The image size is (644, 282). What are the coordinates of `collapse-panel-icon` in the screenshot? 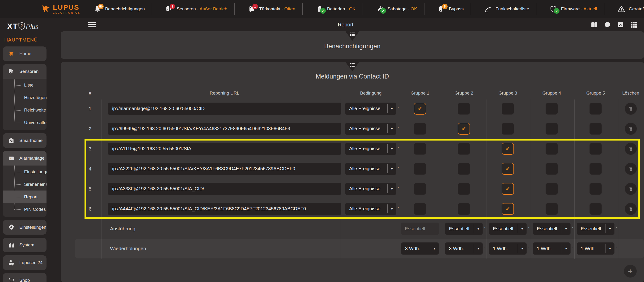 It's located at (620, 25).